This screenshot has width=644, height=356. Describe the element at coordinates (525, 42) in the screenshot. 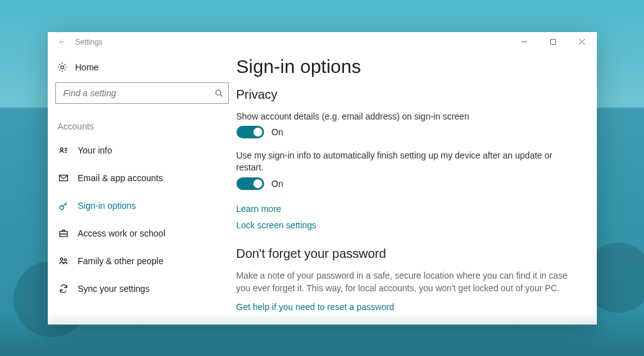

I see `minimize-icon` at that location.